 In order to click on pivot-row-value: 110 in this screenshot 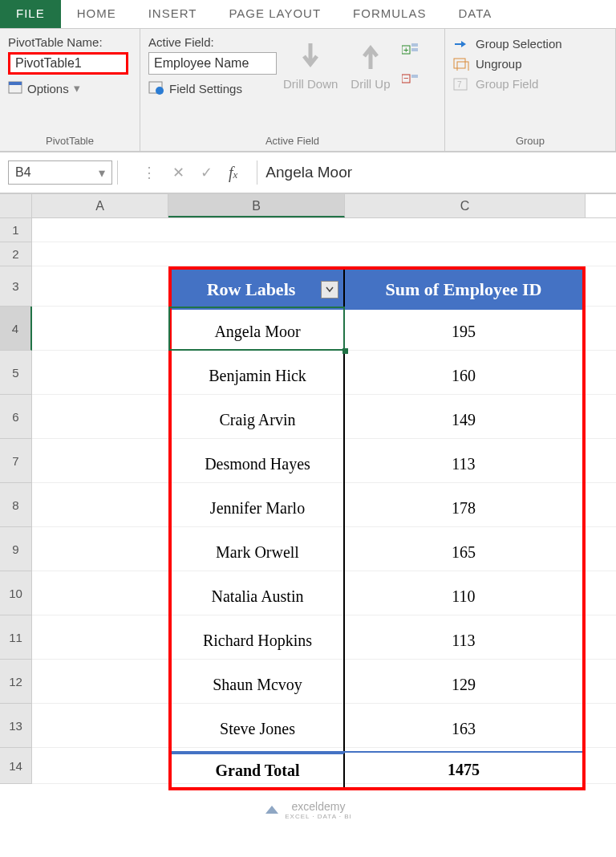, I will do `click(464, 597)`.